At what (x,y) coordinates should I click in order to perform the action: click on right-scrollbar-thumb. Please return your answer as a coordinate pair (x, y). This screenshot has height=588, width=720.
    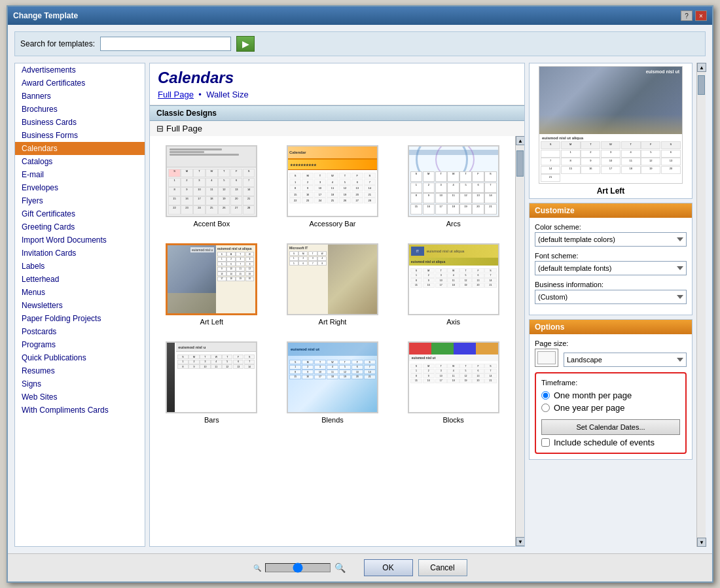
    Looking at the image, I should click on (702, 85).